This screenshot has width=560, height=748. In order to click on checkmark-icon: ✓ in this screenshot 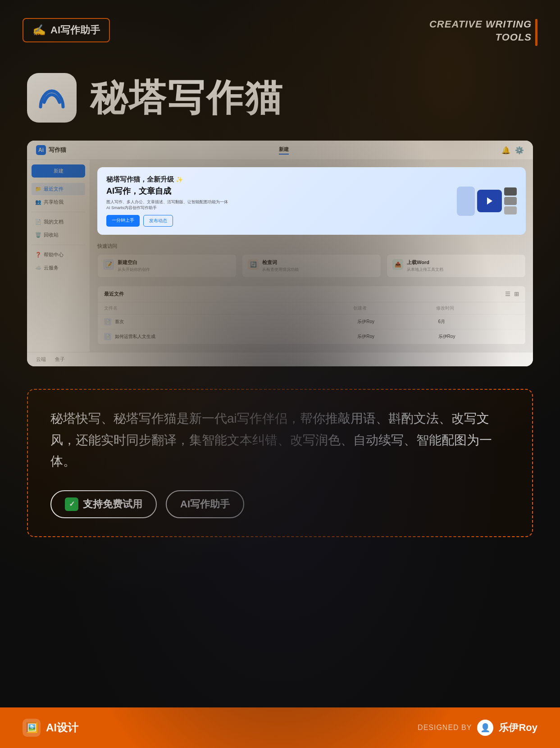, I will do `click(72, 504)`.